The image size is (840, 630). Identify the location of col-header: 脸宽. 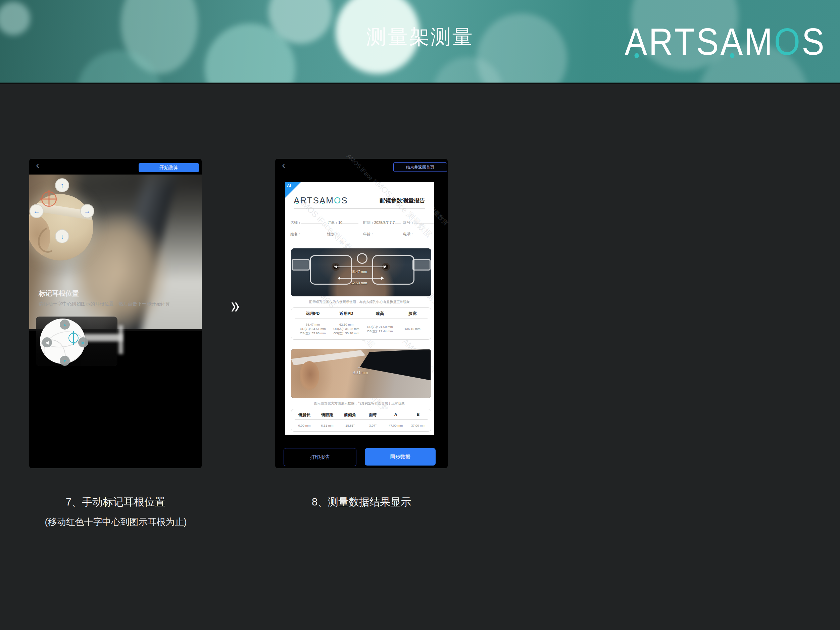
(412, 314).